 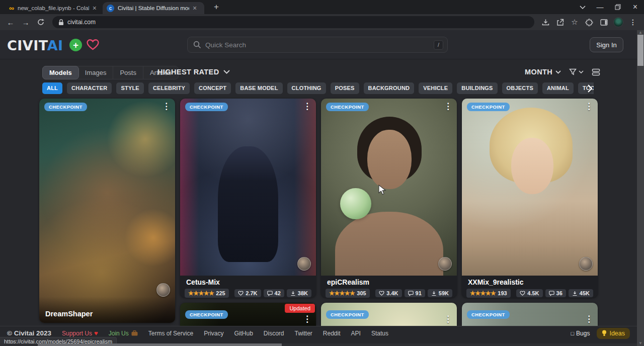 What do you see at coordinates (304, 333) in the screenshot?
I see `twitter-link: Twitter` at bounding box center [304, 333].